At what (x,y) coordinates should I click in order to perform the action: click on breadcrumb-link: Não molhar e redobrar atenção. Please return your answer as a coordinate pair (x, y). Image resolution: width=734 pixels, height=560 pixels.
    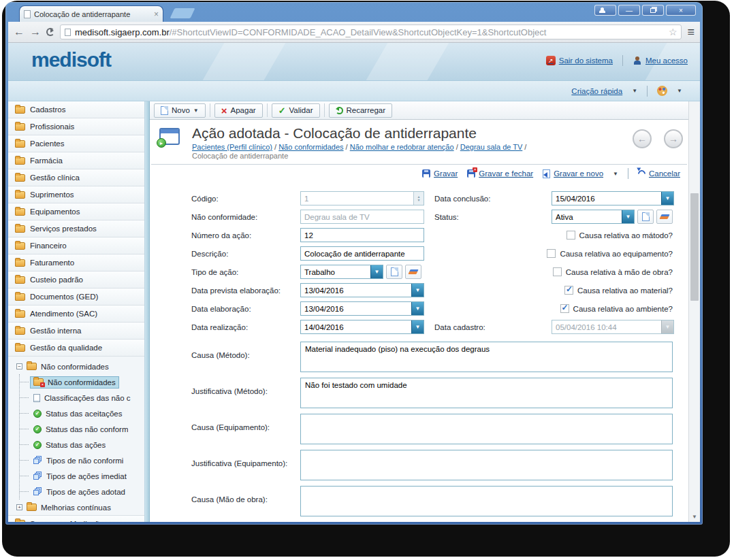
    Looking at the image, I should click on (402, 147).